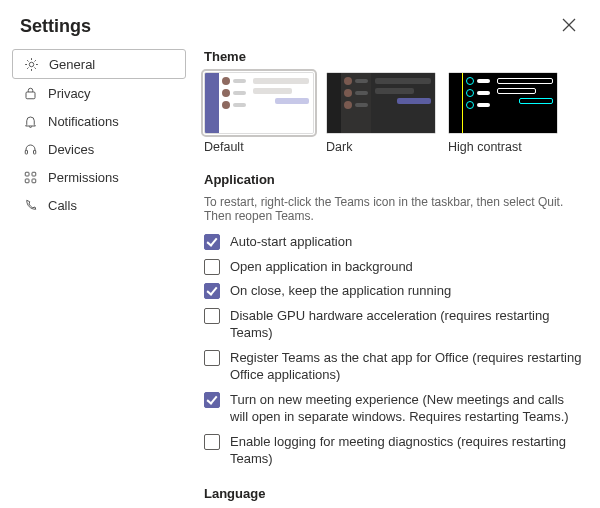 The image size is (600, 508). Describe the element at coordinates (503, 147) in the screenshot. I see `theme-label: High contrast` at that location.